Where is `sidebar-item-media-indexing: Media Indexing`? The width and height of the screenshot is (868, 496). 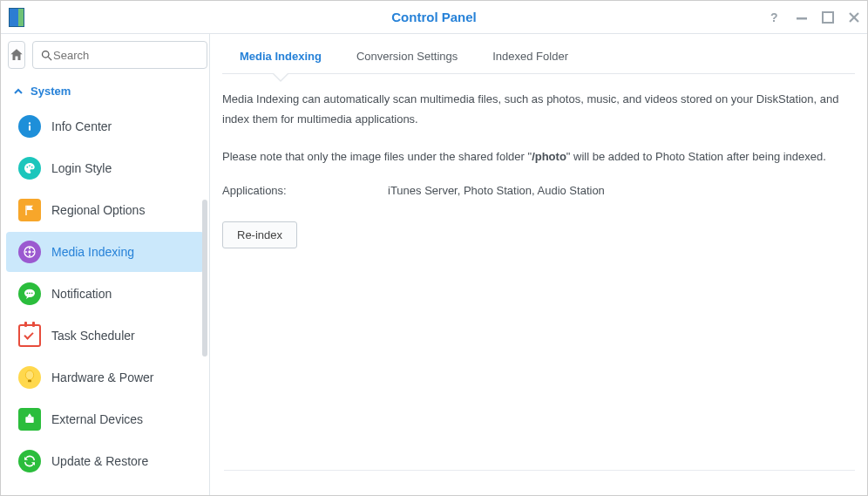 sidebar-item-media-indexing: Media Indexing is located at coordinates (105, 252).